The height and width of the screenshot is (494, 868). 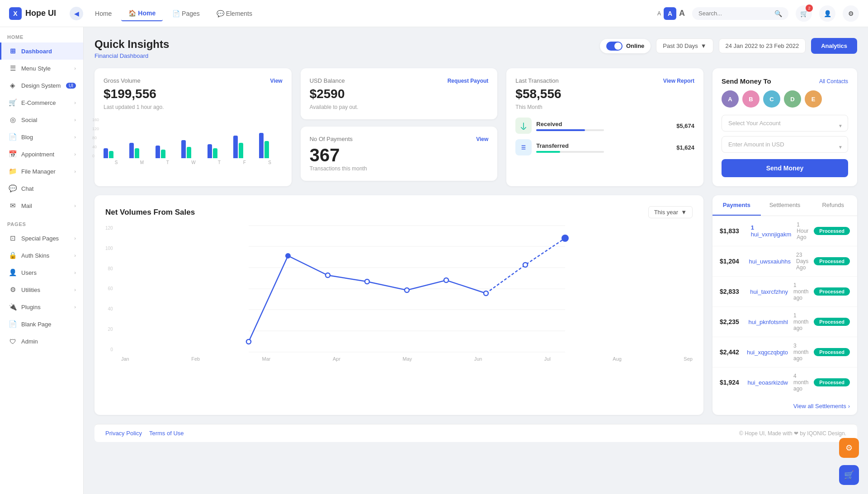 I want to click on sidebar-item-users: 👤 Users ›, so click(x=42, y=273).